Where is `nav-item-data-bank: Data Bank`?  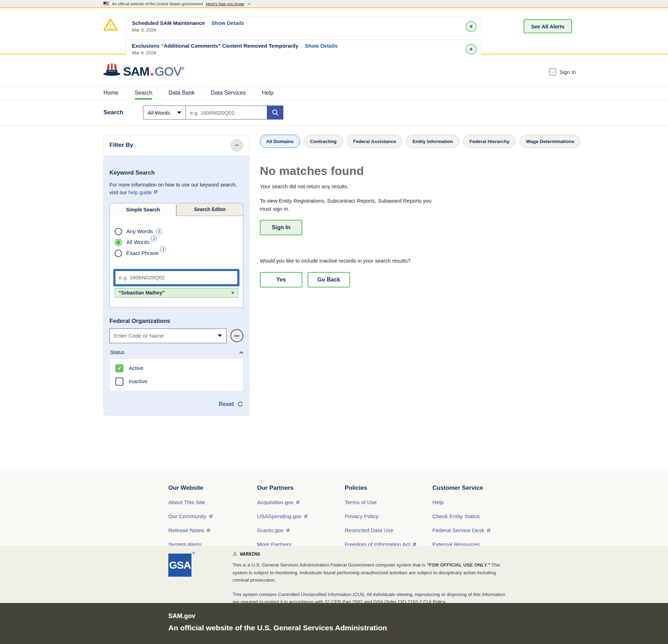
nav-item-data-bank: Data Bank is located at coordinates (182, 93).